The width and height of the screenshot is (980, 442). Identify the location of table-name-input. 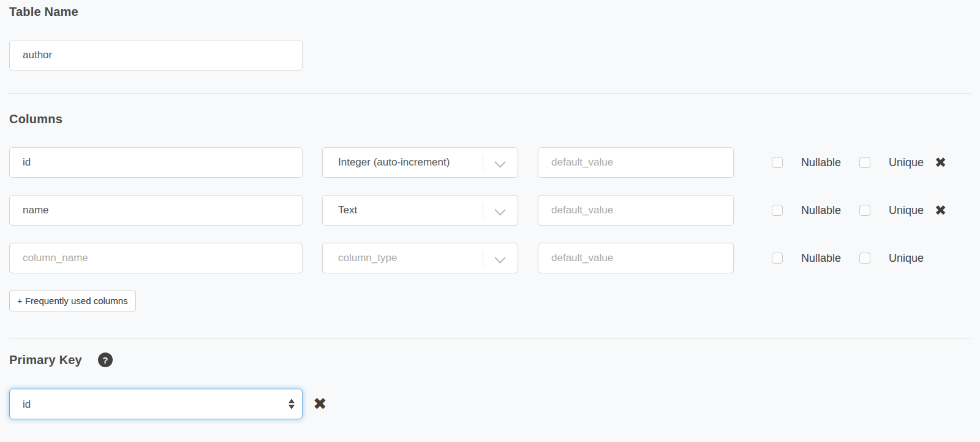
(156, 55).